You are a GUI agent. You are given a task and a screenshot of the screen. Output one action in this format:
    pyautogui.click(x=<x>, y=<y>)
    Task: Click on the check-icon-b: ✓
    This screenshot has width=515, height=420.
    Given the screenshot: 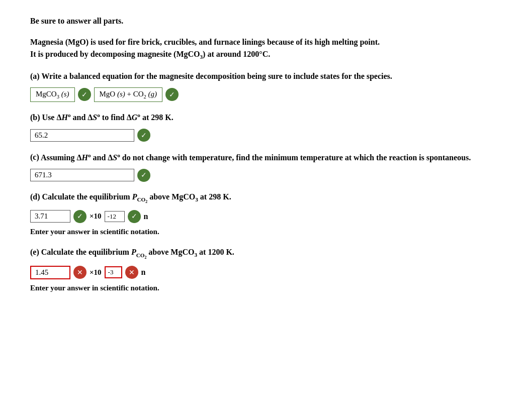 What is the action you would take?
    pyautogui.click(x=144, y=135)
    